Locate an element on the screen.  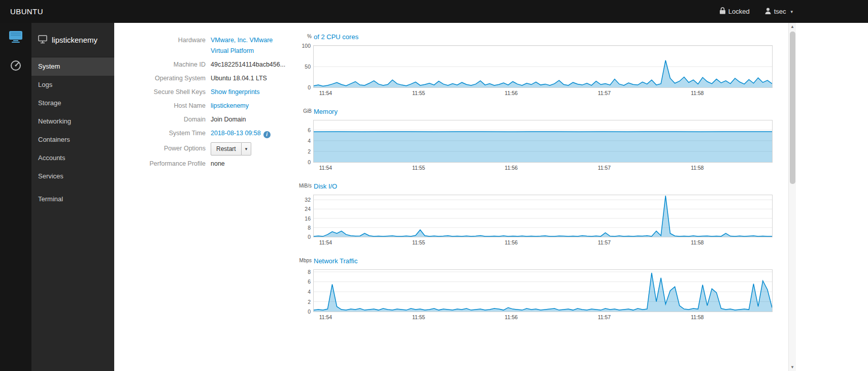
host-name-label: Host Name is located at coordinates (160, 106).